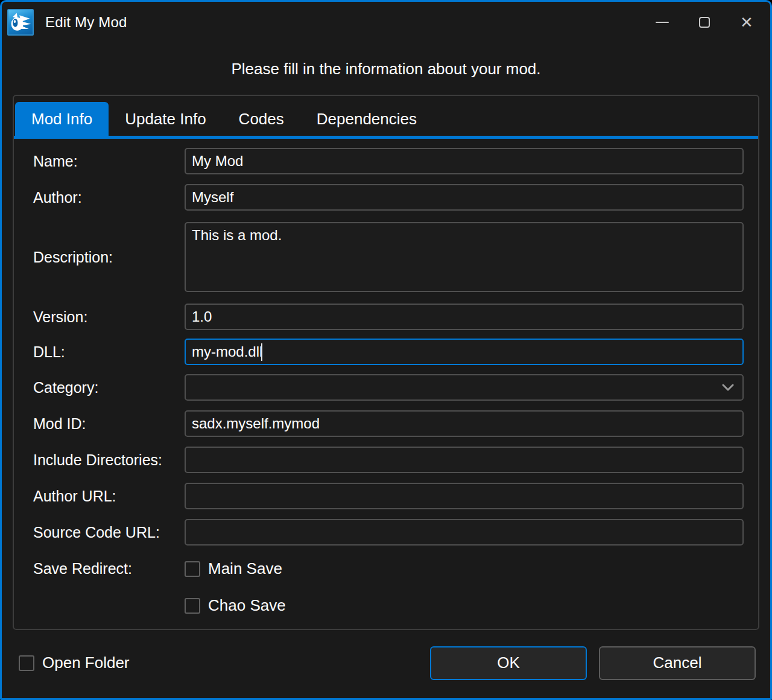 Image resolution: width=772 pixels, height=700 pixels. Describe the element at coordinates (464, 496) in the screenshot. I see `author-url-input` at that location.